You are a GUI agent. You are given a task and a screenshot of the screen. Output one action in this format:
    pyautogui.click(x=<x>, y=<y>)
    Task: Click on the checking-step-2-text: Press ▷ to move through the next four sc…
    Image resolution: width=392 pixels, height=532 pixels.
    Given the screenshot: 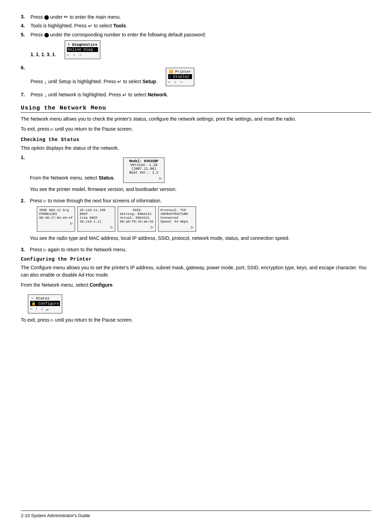 What is the action you would take?
    pyautogui.click(x=96, y=201)
    